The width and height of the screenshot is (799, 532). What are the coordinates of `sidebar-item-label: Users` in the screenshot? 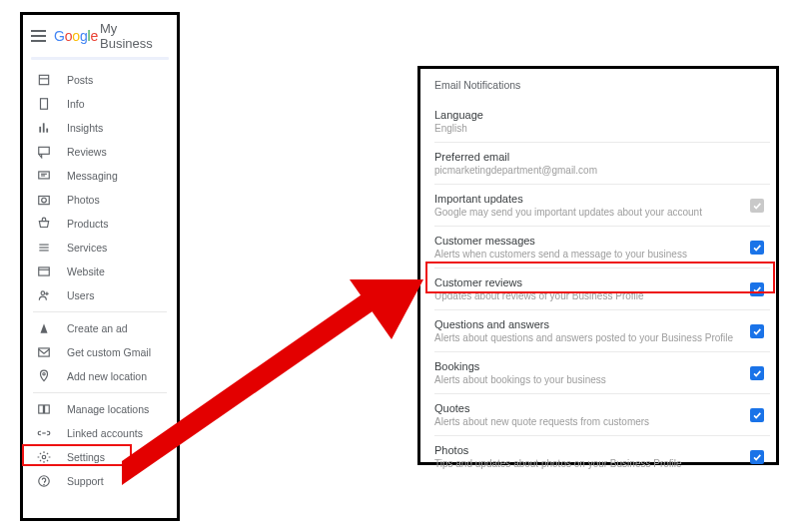 It's located at (80, 295).